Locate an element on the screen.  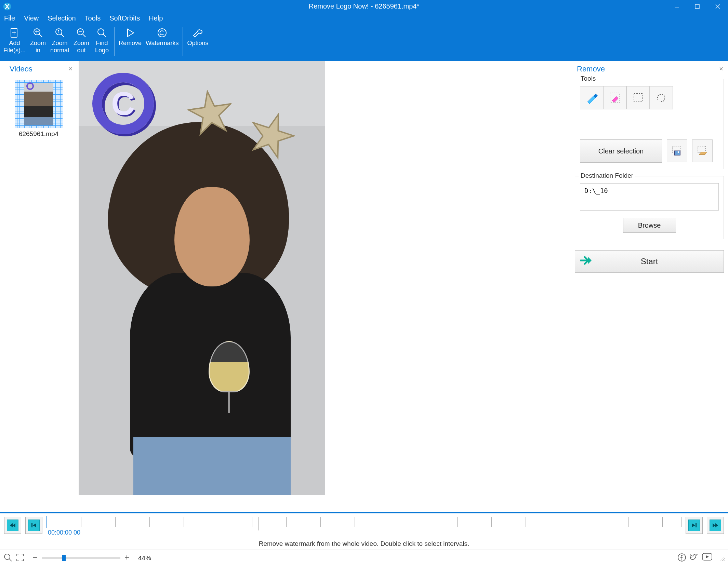
copyright-icon is located at coordinates (162, 33).